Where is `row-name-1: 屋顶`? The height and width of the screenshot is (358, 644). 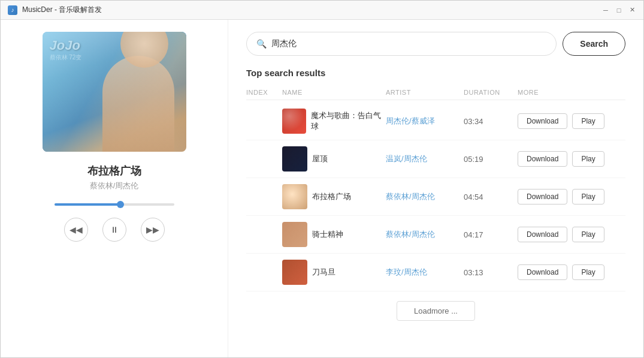
row-name-1: 屋顶 is located at coordinates (320, 159).